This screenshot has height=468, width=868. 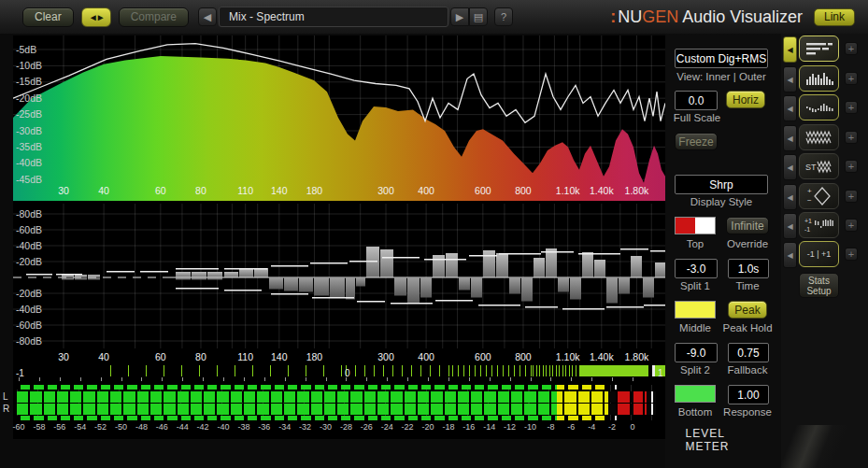 I want to click on fallback-value: 0.75, so click(x=748, y=353).